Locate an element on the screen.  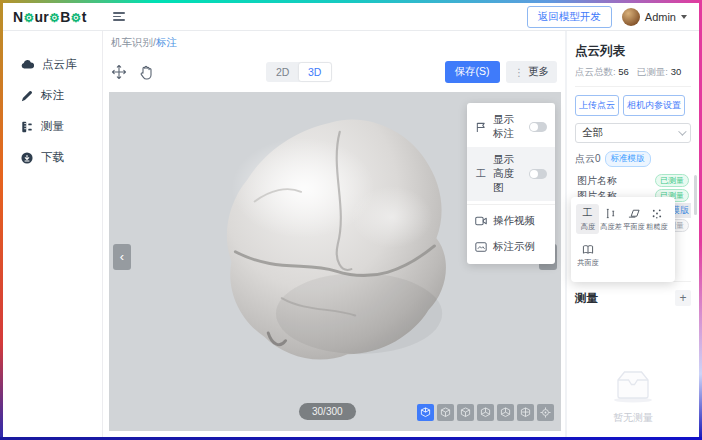
pointcloud-list-title: 点云列表 is located at coordinates (633, 52).